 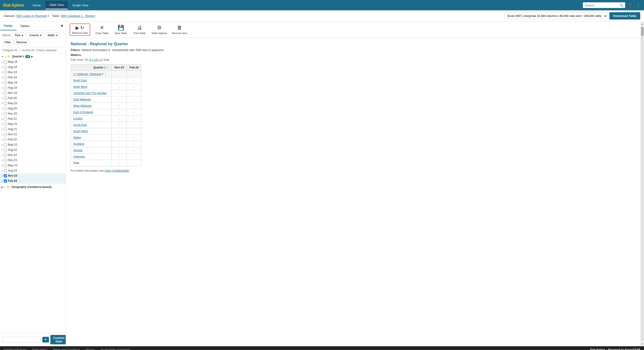 What do you see at coordinates (22, 340) in the screenshot?
I see `sidebar-search-input` at bounding box center [22, 340].